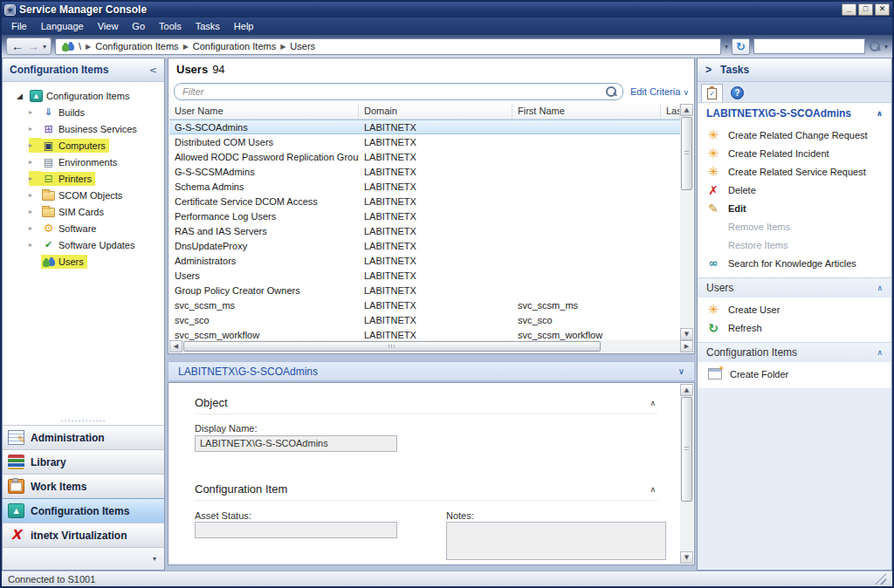 Image resolution: width=894 pixels, height=588 pixels. Describe the element at coordinates (84, 162) in the screenshot. I see `tree-item-environments: ▸Environments` at that location.